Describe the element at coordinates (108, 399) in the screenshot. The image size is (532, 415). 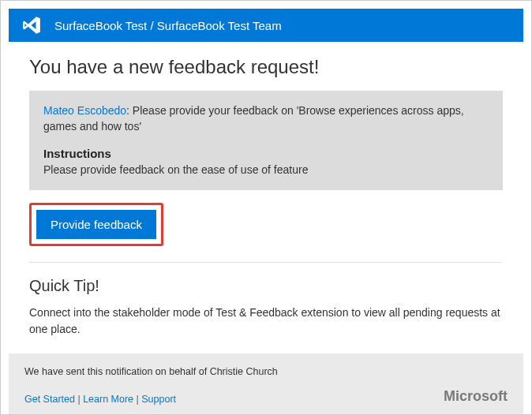
I see `learn-more-link: Learn More` at that location.